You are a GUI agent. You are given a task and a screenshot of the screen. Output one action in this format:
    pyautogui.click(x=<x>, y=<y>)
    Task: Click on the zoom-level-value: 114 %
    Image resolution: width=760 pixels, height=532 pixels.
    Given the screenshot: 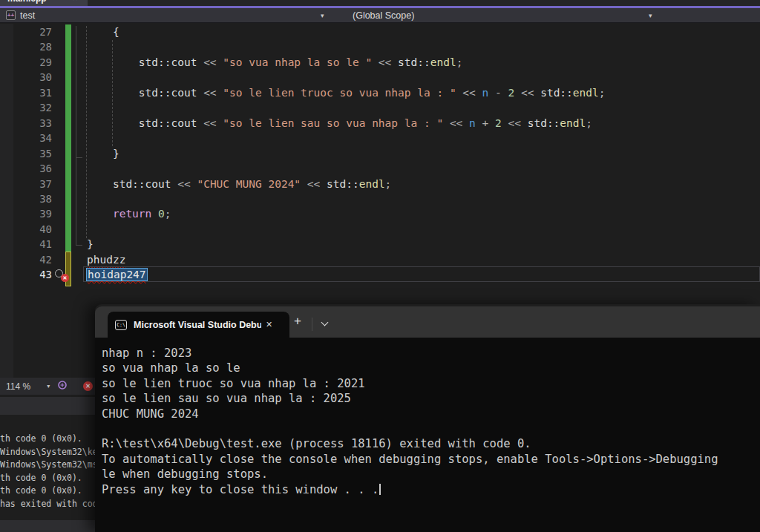 What is the action you would take?
    pyautogui.click(x=18, y=387)
    